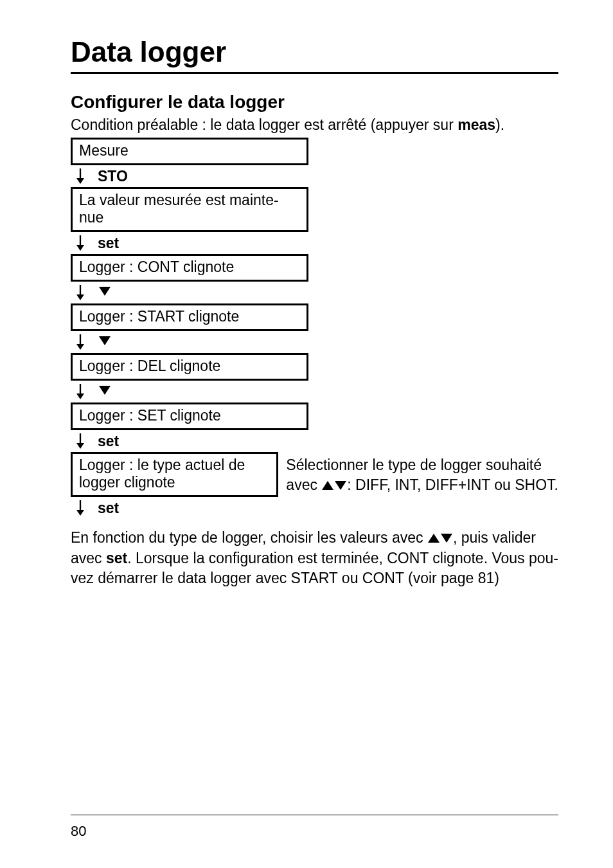 This screenshot has width=613, height=868. What do you see at coordinates (117, 558) in the screenshot?
I see `para-bold: set` at bounding box center [117, 558].